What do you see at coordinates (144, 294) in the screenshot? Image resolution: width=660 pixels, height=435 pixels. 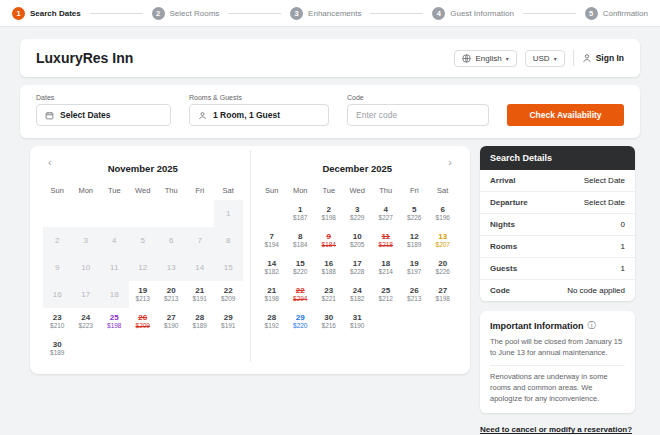 I see `calendar-day-cell: 19$213` at bounding box center [144, 294].